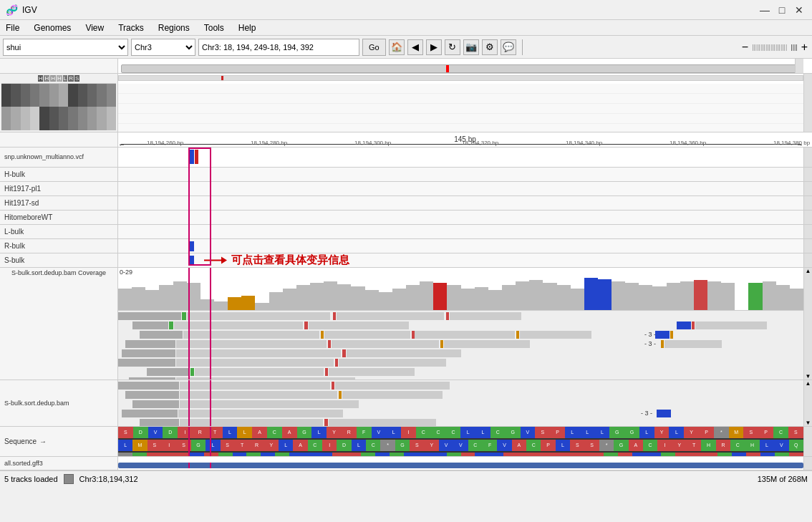 This screenshot has height=522, width=812. What do you see at coordinates (461, 414) in the screenshot?
I see `bam2-read-4: - 3 -` at bounding box center [461, 414].